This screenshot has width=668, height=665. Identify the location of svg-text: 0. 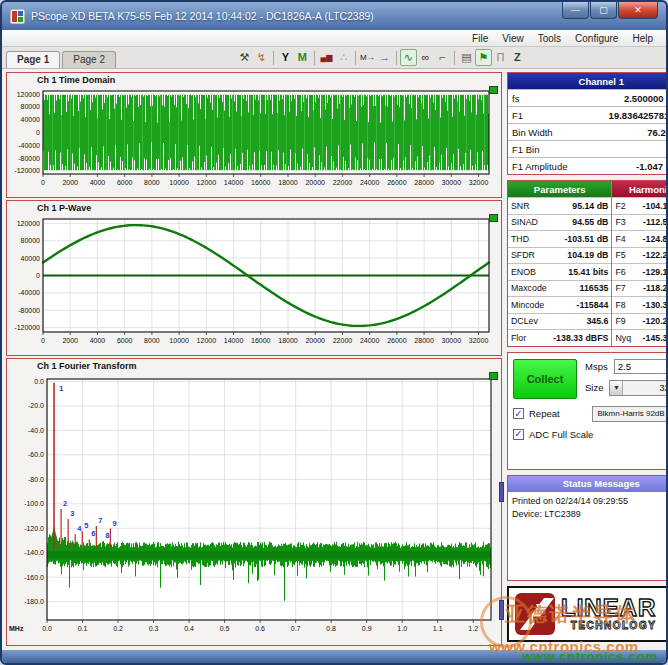
(38, 276).